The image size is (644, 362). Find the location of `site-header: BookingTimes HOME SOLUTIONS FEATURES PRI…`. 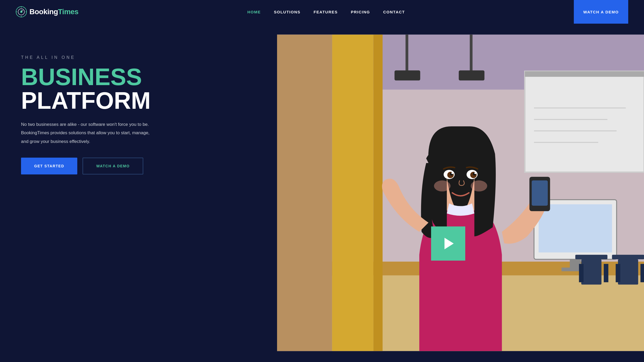

site-header: BookingTimes HOME SOLUTIONS FEATURES PRI… is located at coordinates (322, 12).